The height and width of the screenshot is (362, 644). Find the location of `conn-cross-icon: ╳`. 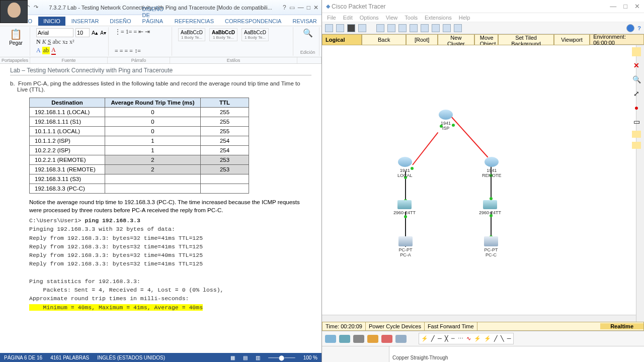

conn-cross-icon: ╳ is located at coordinates (447, 339).